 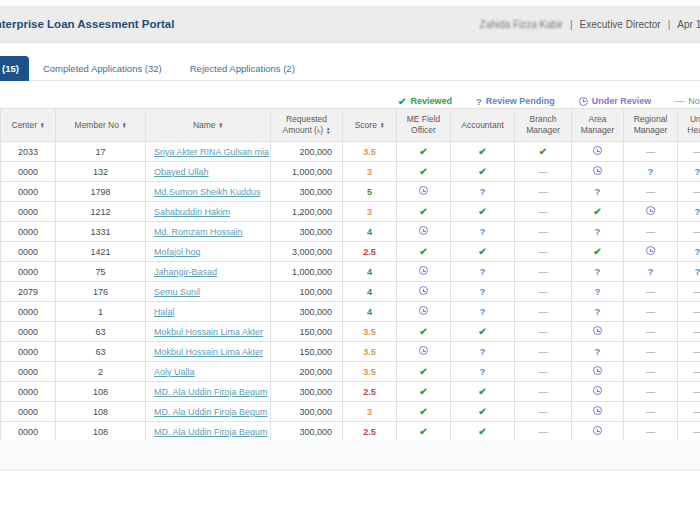 I want to click on cell-status-regional-manager: ?, so click(x=651, y=272).